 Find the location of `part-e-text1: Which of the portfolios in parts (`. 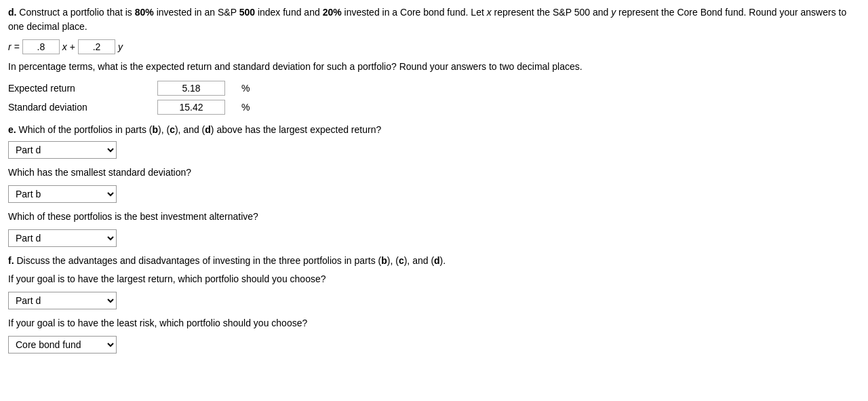

part-e-text1: Which of the portfolios in parts ( is located at coordinates (85, 130).